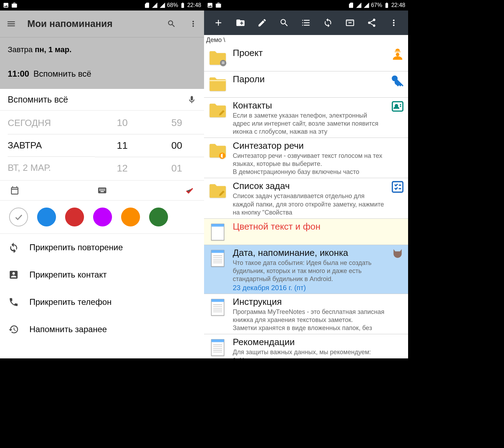 This screenshot has width=504, height=448. Describe the element at coordinates (309, 302) in the screenshot. I see `item-title: Инструкция` at that location.